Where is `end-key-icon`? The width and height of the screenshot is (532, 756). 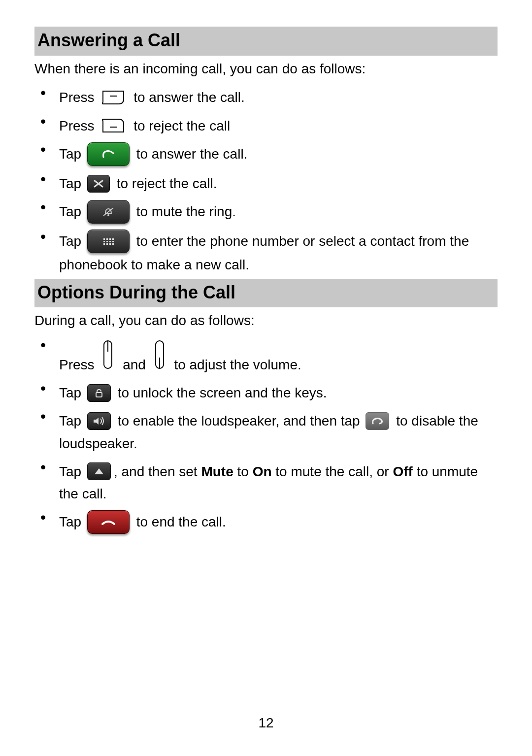 end-key-icon is located at coordinates (113, 126).